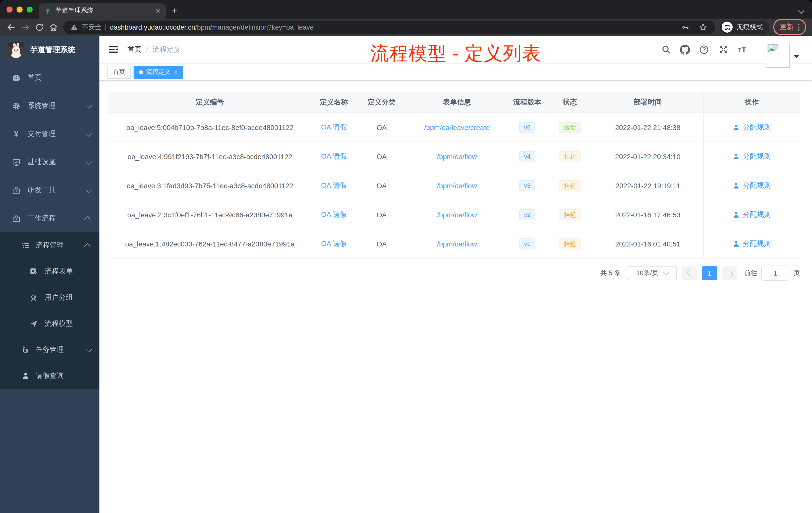 This screenshot has width=812, height=513. What do you see at coordinates (454, 215) in the screenshot?
I see `table-row: oa_leave:2:3c1f0ef1-76b1-11ec-9c66-a2380…` at bounding box center [454, 215].